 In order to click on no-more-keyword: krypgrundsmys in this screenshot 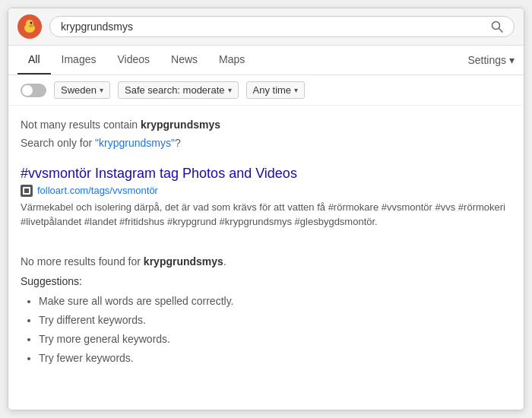, I will do `click(184, 261)`.